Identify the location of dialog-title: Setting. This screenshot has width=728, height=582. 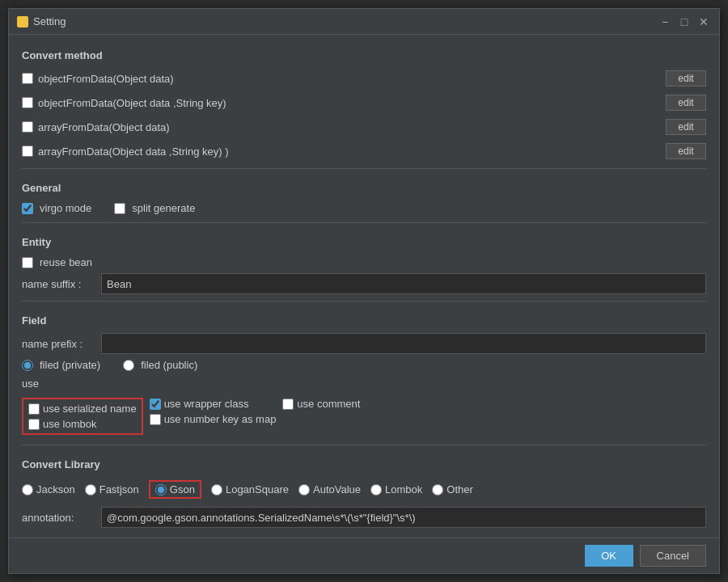
(49, 21).